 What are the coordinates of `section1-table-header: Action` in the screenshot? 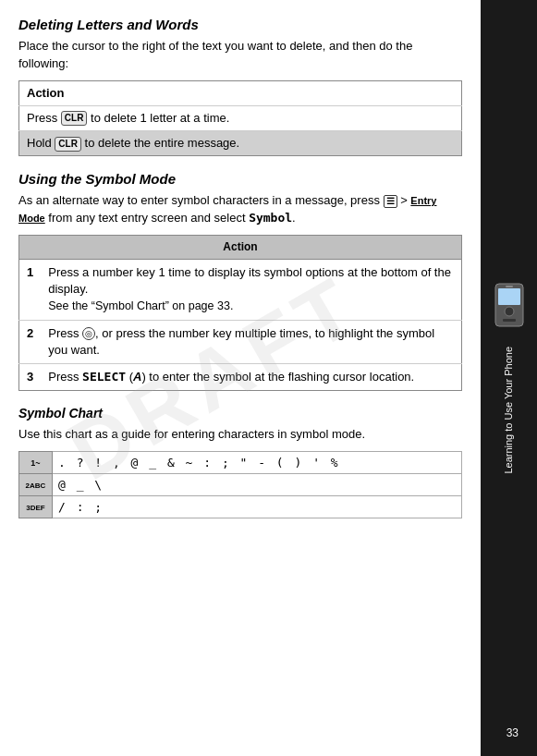 It's located at (240, 92).